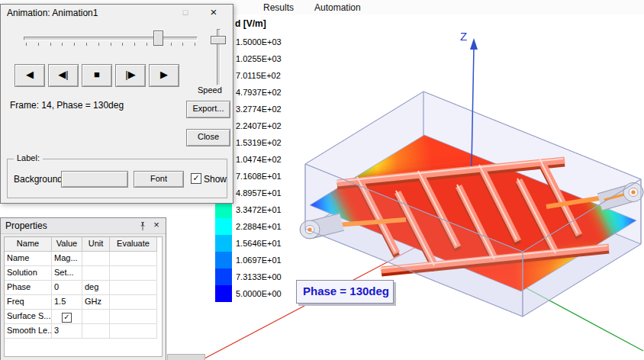  Describe the element at coordinates (67, 331) in the screenshot. I see `prop-value: 3` at that location.